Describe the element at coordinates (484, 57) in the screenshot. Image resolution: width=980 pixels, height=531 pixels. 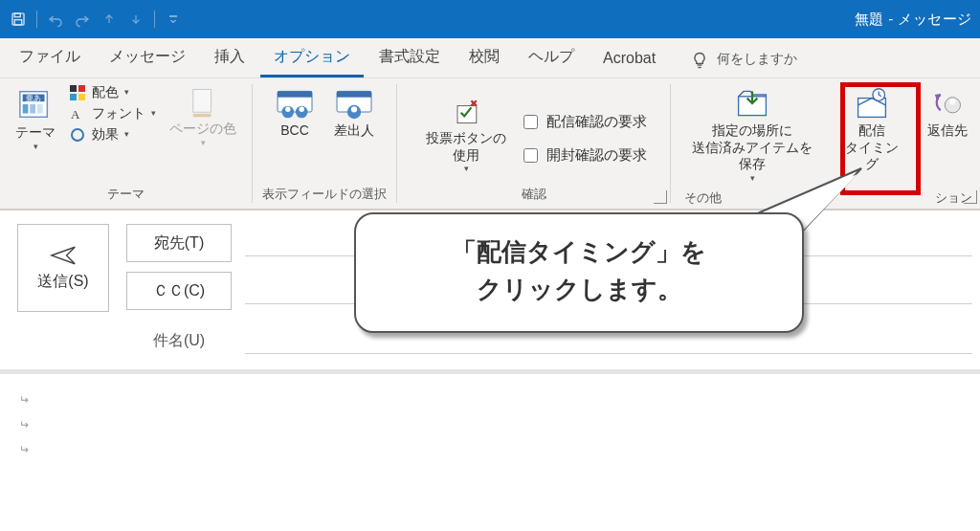
I see `tab-review: 校閲` at that location.